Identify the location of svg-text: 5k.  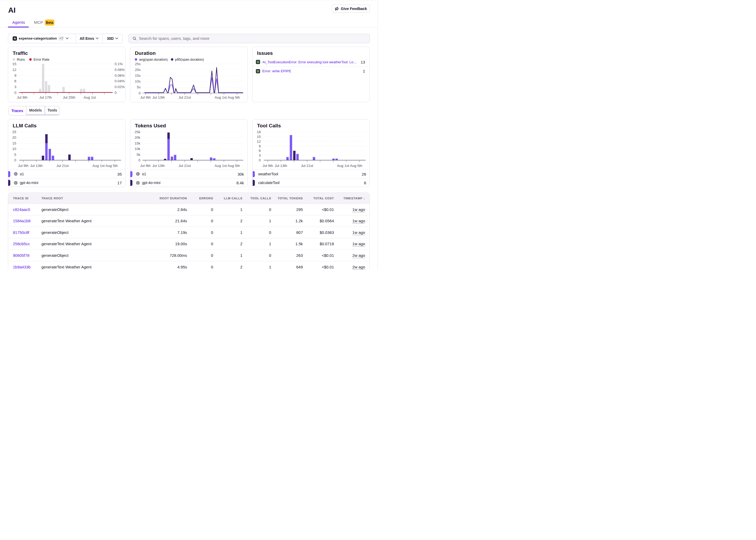
(139, 154).